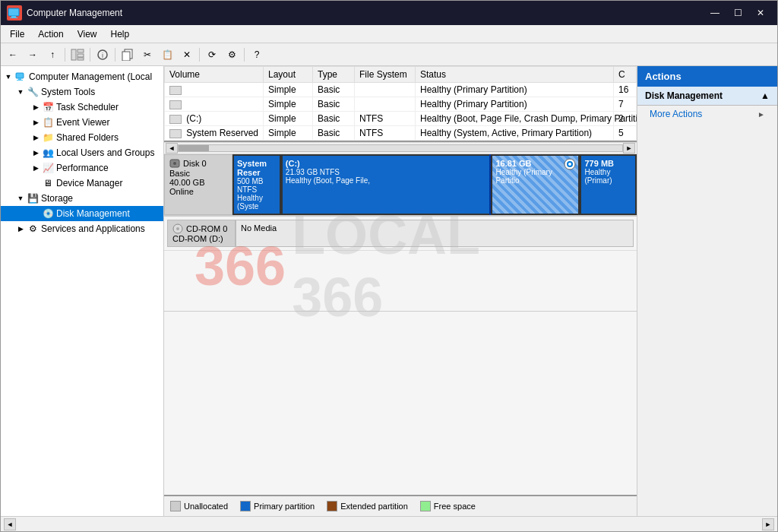 The height and width of the screenshot is (532, 778). Describe the element at coordinates (738, 13) in the screenshot. I see `maximize-button: ☐` at that location.